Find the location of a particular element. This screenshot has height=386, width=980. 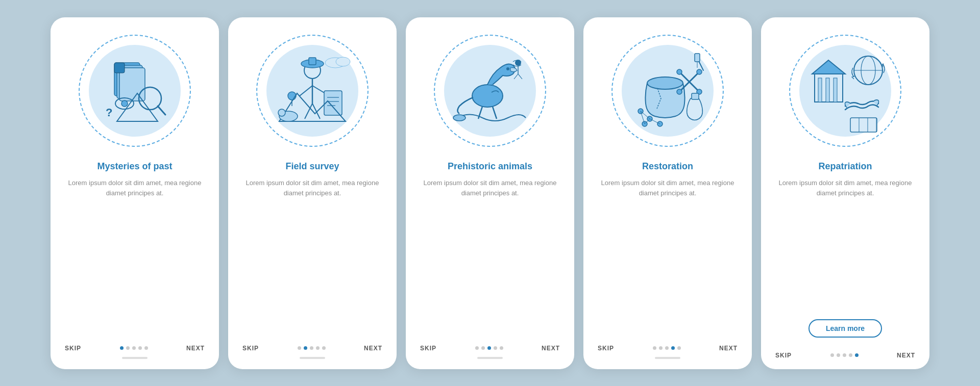

repatriation-icon is located at coordinates (845, 91).